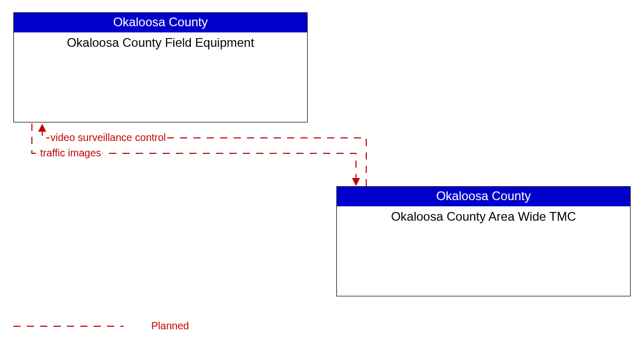 This screenshot has height=354, width=644. What do you see at coordinates (484, 197) in the screenshot?
I see `box-area-wide-tmc-header: Okaloosa County` at bounding box center [484, 197].